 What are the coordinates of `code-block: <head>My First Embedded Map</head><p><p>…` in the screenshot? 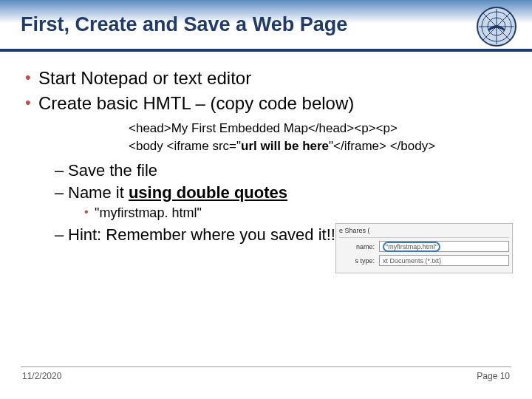 It's located at (318, 137).